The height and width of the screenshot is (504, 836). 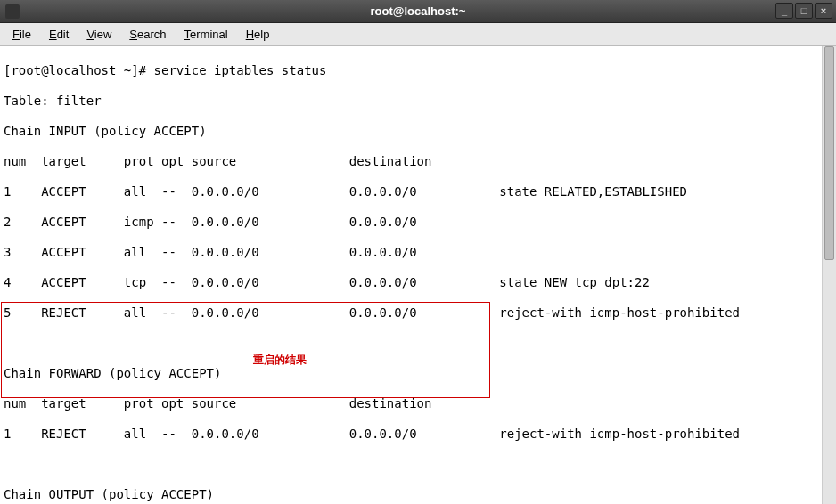 What do you see at coordinates (411, 313) in the screenshot?
I see `table-row: 5 REJECT all -- 0.0.0.0/0 0.0.0.0/0 reje…` at bounding box center [411, 313].